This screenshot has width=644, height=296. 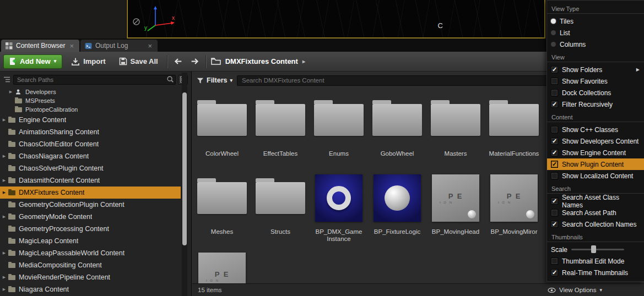 I want to click on view-options-button: View Options ▾, so click(x=575, y=290).